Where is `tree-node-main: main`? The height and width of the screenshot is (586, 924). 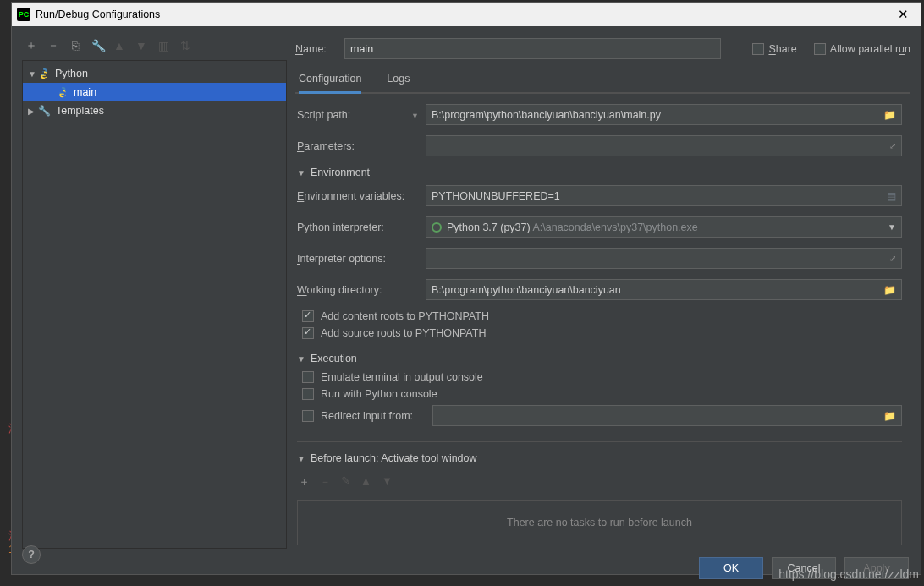 tree-node-main: main is located at coordinates (154, 92).